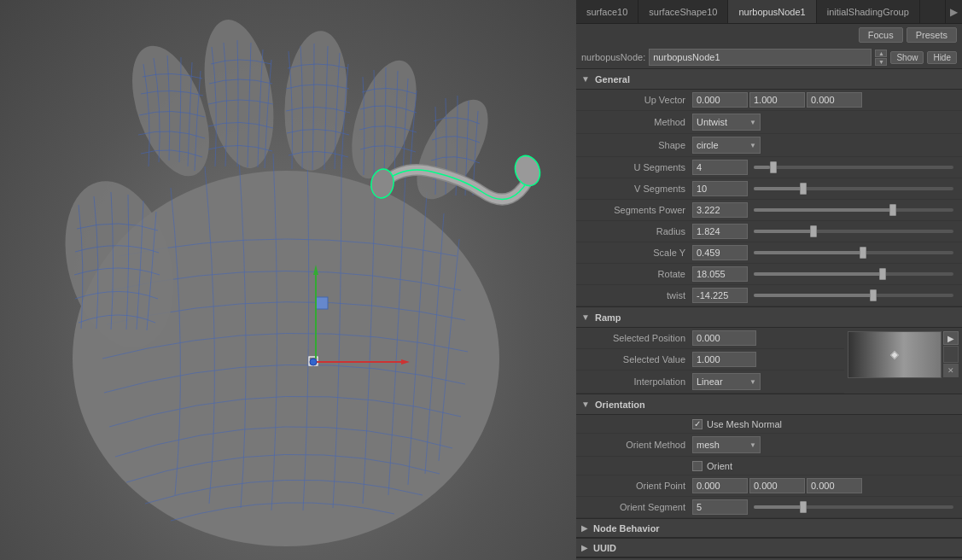  What do you see at coordinates (854, 507) in the screenshot?
I see `orient-segment-slider` at bounding box center [854, 507].